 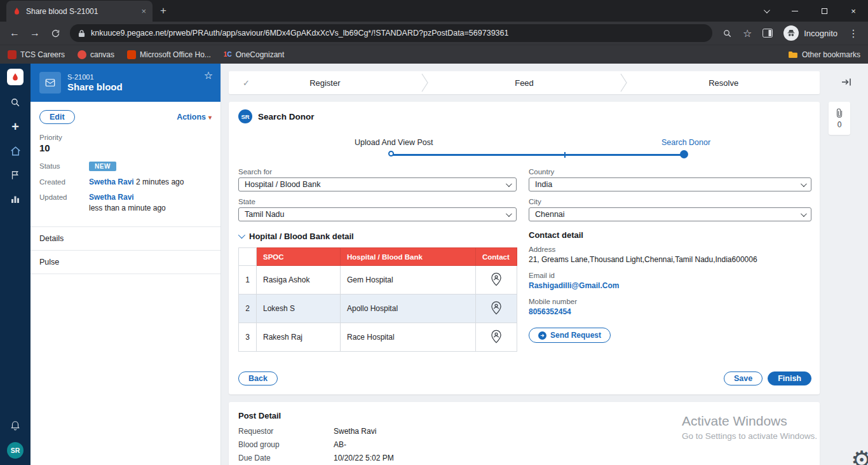 I want to click on incognito-icon, so click(x=791, y=33).